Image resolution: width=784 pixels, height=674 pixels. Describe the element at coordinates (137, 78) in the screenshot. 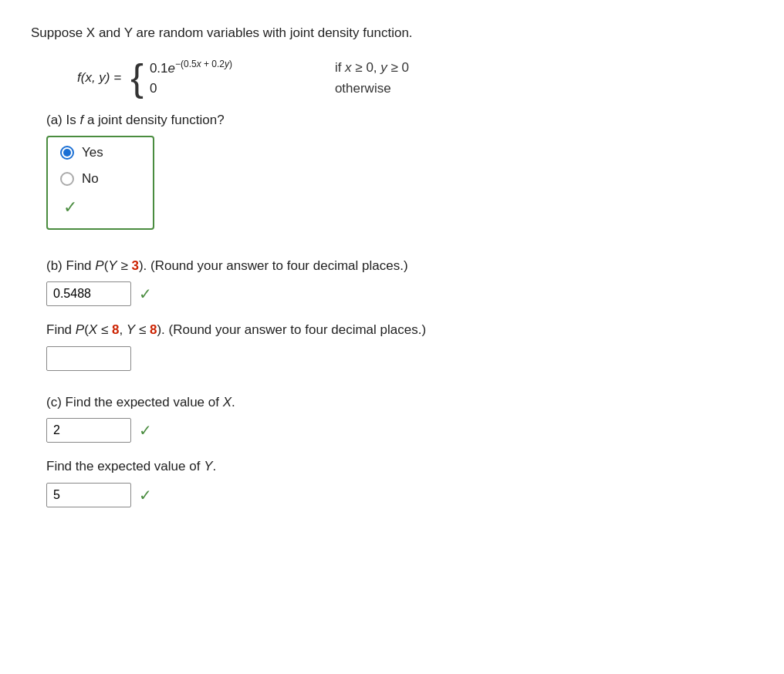

I see `brace-icon: {` at that location.